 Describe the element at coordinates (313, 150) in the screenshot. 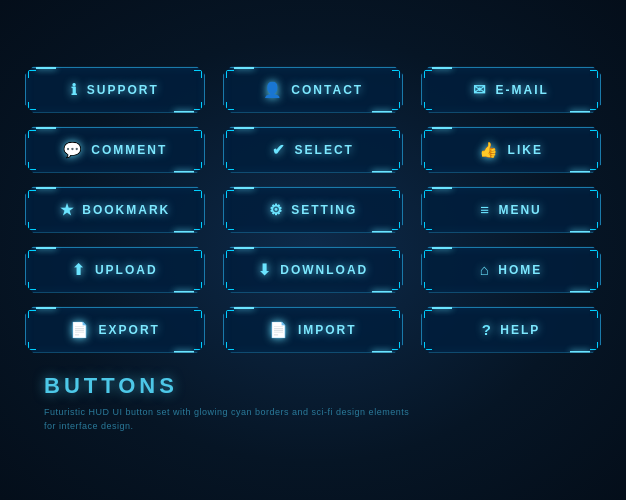

I see `select-button: ✔ SELECT` at that location.